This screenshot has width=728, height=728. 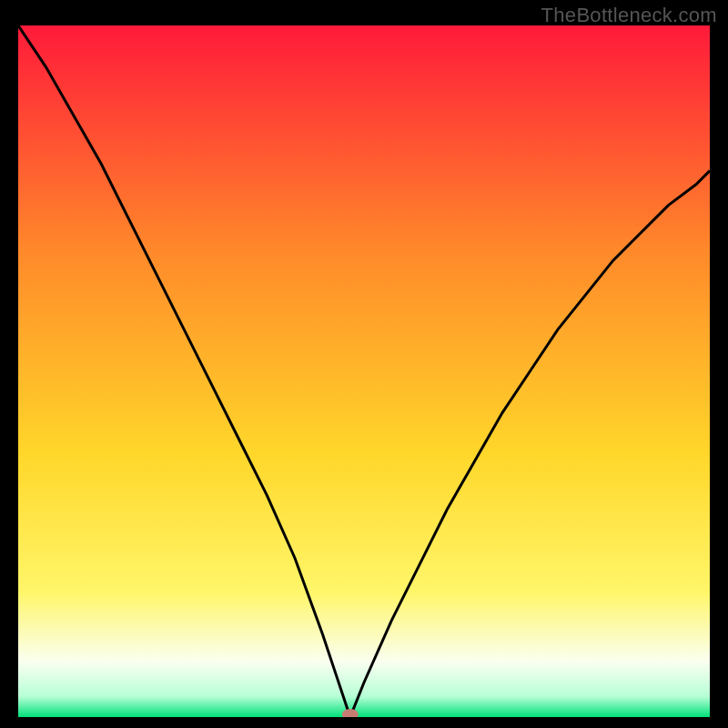 What do you see at coordinates (630, 15) in the screenshot?
I see `watermark-text: TheBottleneck.com` at bounding box center [630, 15].